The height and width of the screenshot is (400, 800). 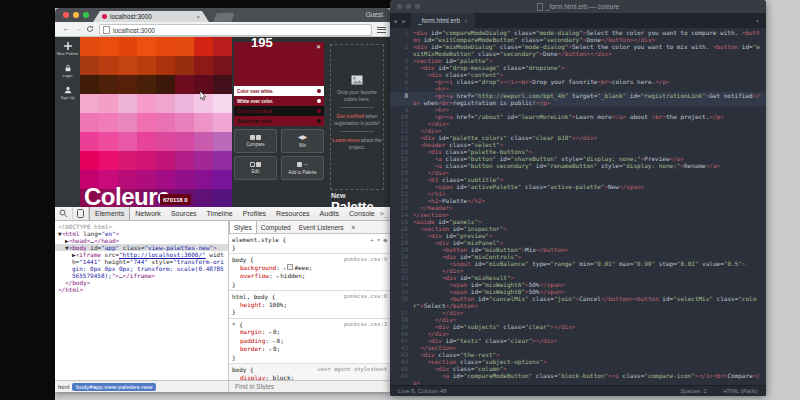 I want to click on code-line: 3<section id="palette">, so click(x=578, y=60).